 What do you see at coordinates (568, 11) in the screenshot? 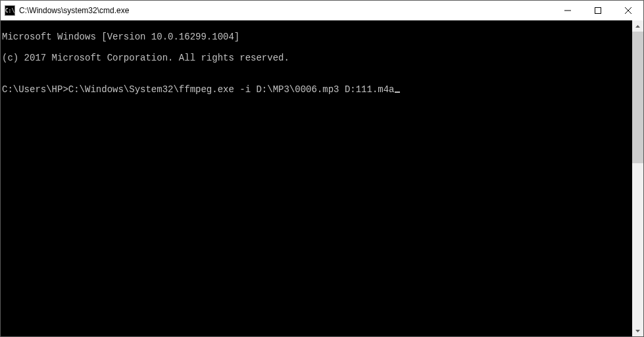
I see `minimize-icon` at bounding box center [568, 11].